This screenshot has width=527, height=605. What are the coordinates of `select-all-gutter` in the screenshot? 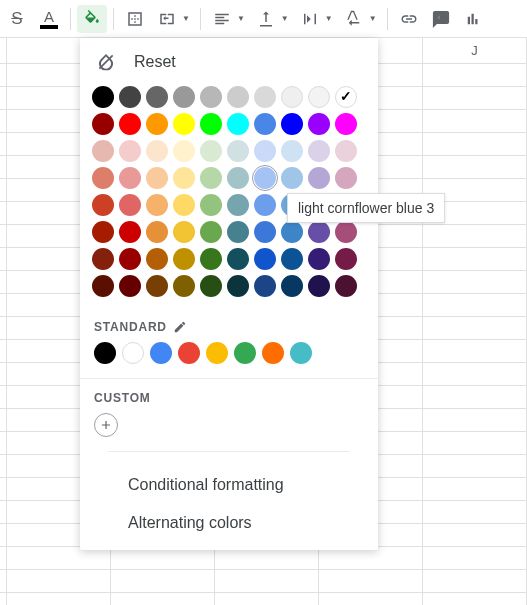 It's located at (4, 50).